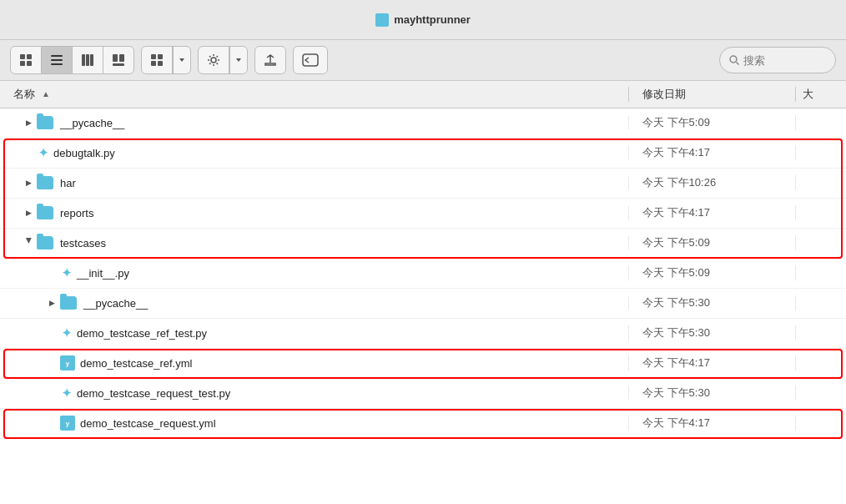 Image resolution: width=846 pixels, height=504 pixels. Describe the element at coordinates (28, 213) in the screenshot. I see `disclosure-btn-reports: ▶` at that location.